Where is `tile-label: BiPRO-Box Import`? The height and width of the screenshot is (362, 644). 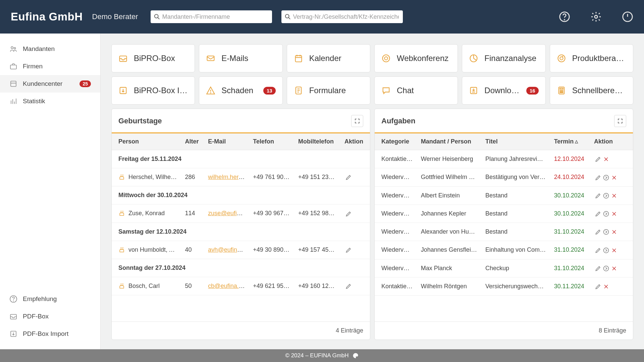
tile-label: BiPRO-Box Import is located at coordinates (161, 90).